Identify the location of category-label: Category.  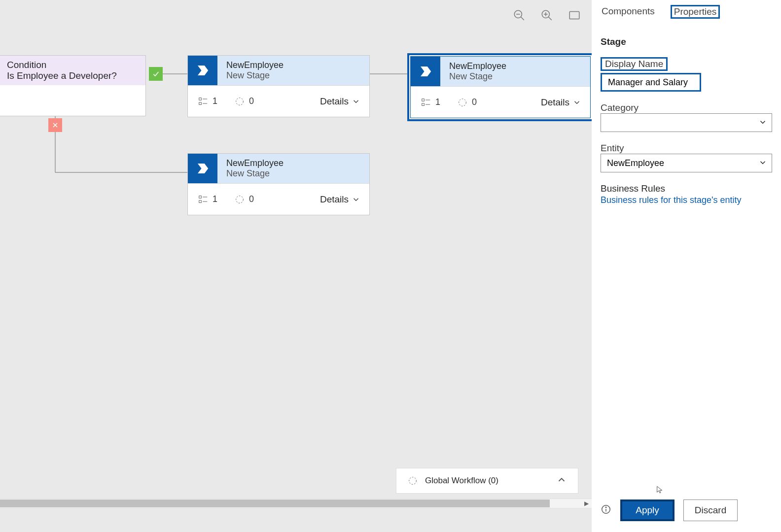
(619, 108).